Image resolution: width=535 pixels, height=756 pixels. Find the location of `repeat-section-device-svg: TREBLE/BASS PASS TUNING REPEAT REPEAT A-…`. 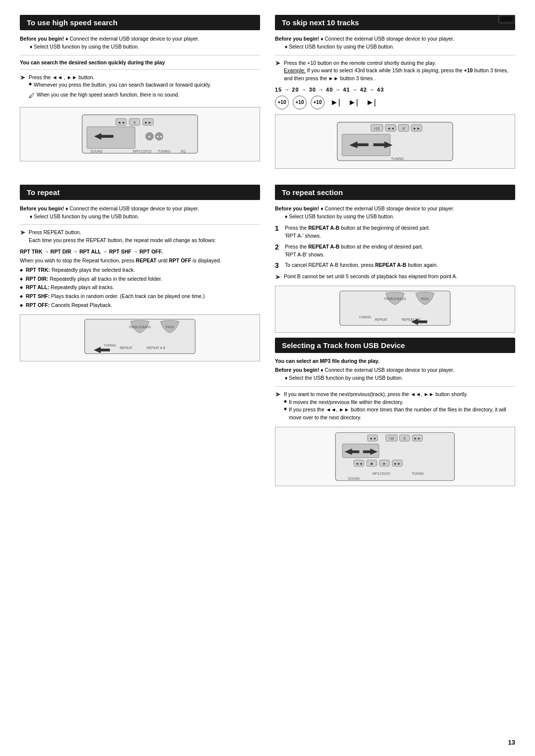

repeat-section-device-svg: TREBLE/BASS PASS TUNING REPEAT REPEAT A-… is located at coordinates (395, 309).